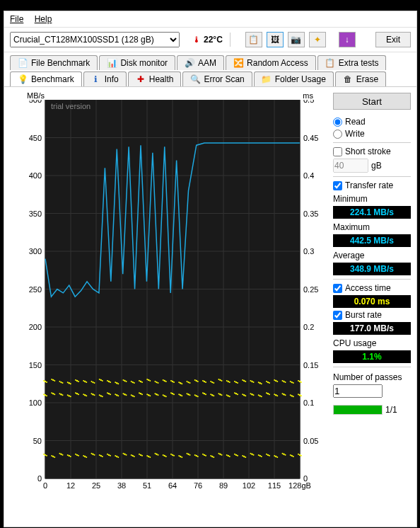  Describe the element at coordinates (317, 40) in the screenshot. I see `options-button: ✦` at that location.